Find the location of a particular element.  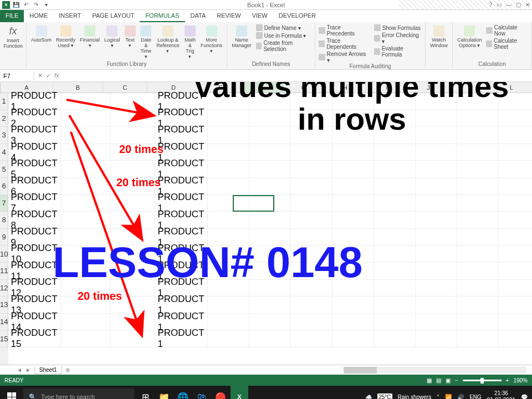

sheet-nav-prev: ◄ is located at coordinates (19, 370).